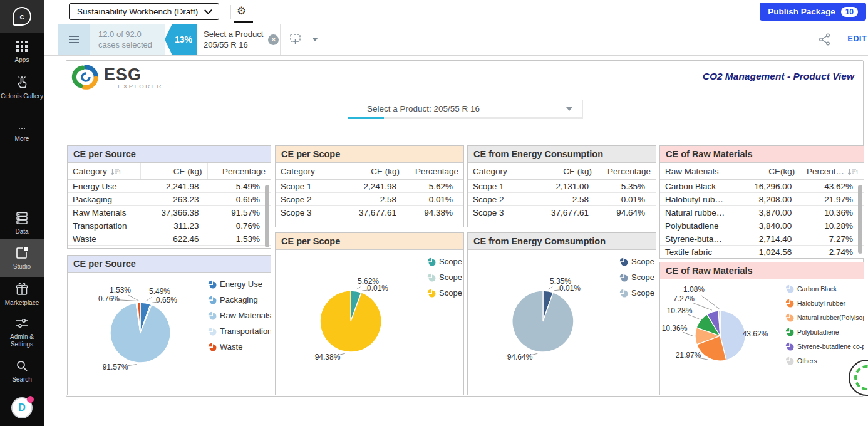  Describe the element at coordinates (22, 294) in the screenshot. I see `sidebar-item-marketplace: Marketplace` at that location.